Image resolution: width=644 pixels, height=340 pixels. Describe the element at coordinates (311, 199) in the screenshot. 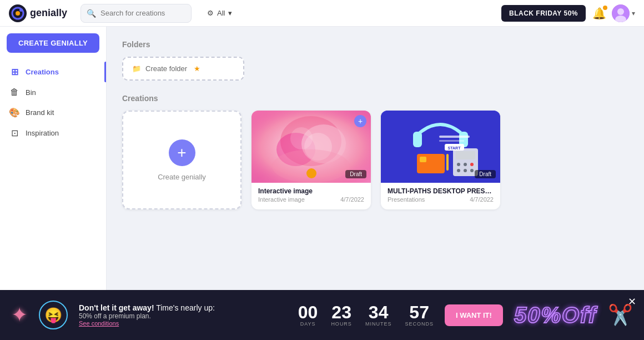

I see `card-meta: Interactive image 4/7/2022` at that location.